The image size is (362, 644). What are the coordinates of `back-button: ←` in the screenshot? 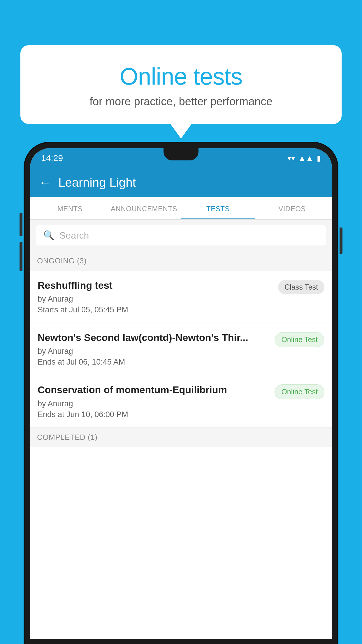 It's located at (45, 183).